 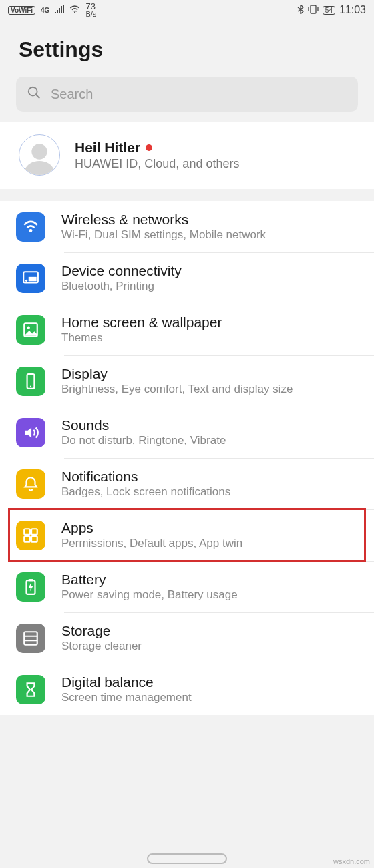 What do you see at coordinates (211, 586) in the screenshot?
I see `item-text: Battery Power saving mode, Battery usage` at bounding box center [211, 586].